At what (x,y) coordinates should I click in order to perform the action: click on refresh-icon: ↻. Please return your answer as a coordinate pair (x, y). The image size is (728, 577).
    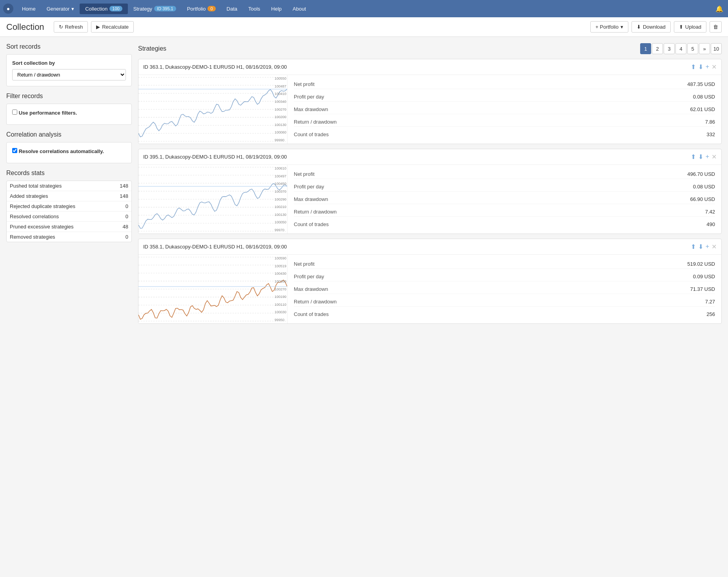
    Looking at the image, I should click on (61, 27).